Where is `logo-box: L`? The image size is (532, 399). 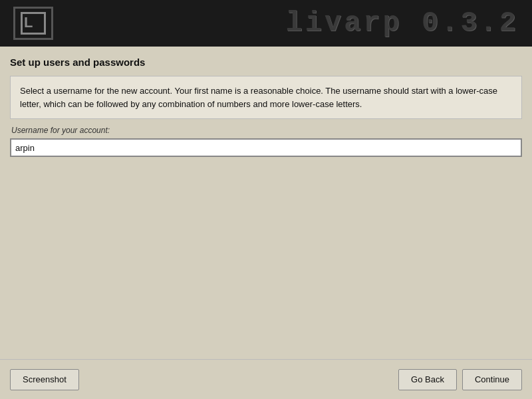
logo-box: L is located at coordinates (33, 23).